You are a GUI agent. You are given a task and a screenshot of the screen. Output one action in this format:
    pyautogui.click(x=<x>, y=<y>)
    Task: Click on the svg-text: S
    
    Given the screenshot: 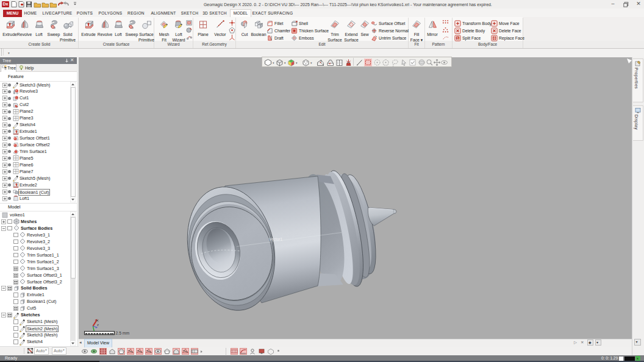 What is the action you would take?
    pyautogui.click(x=458, y=38)
    